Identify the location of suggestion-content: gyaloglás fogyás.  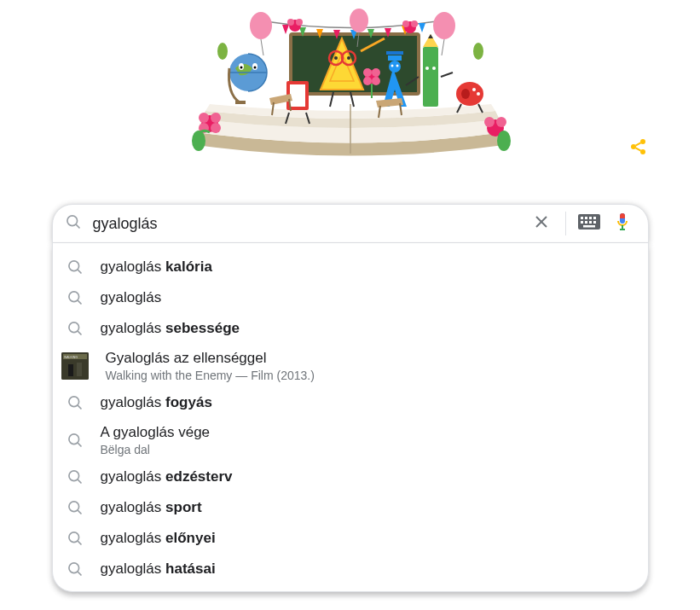
(157, 403).